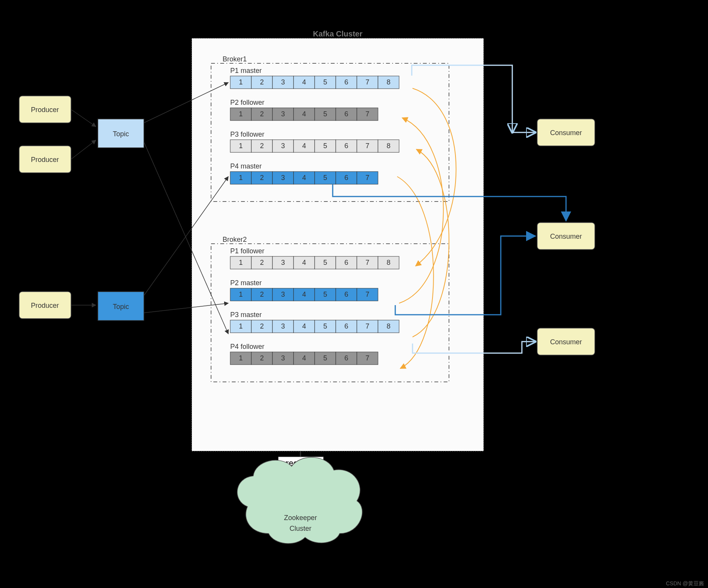  Describe the element at coordinates (300, 500) in the screenshot. I see `zookeeper-cloud: Zookeeper Cluster` at that location.